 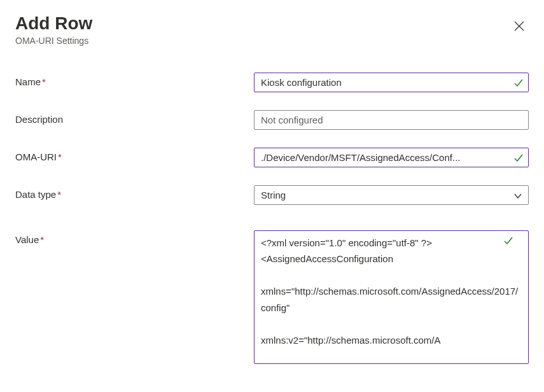 What do you see at coordinates (135, 155) in the screenshot?
I see `oma-uri-label: OMA-URI*` at bounding box center [135, 155].